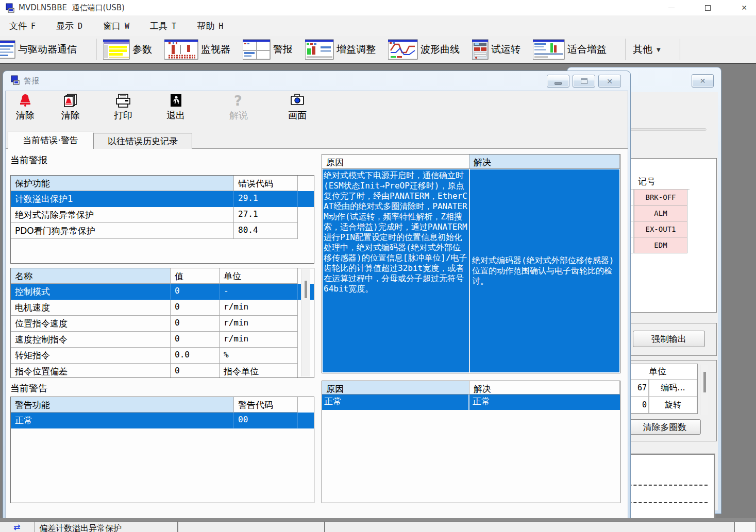 The height and width of the screenshot is (532, 756). Describe the element at coordinates (69, 26) in the screenshot. I see `menu-display: 显示D` at that location.